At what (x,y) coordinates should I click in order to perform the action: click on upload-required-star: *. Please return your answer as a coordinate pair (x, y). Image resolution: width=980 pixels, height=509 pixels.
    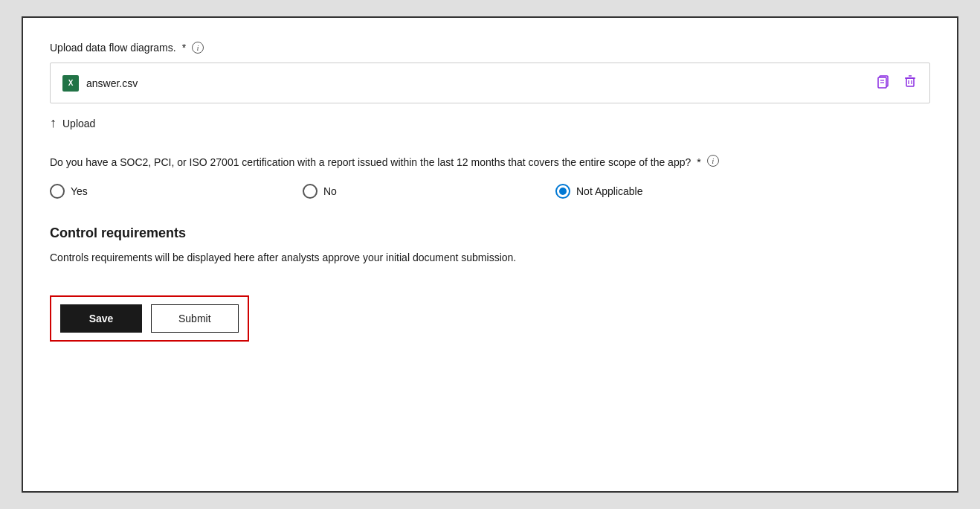
    Looking at the image, I should click on (184, 48).